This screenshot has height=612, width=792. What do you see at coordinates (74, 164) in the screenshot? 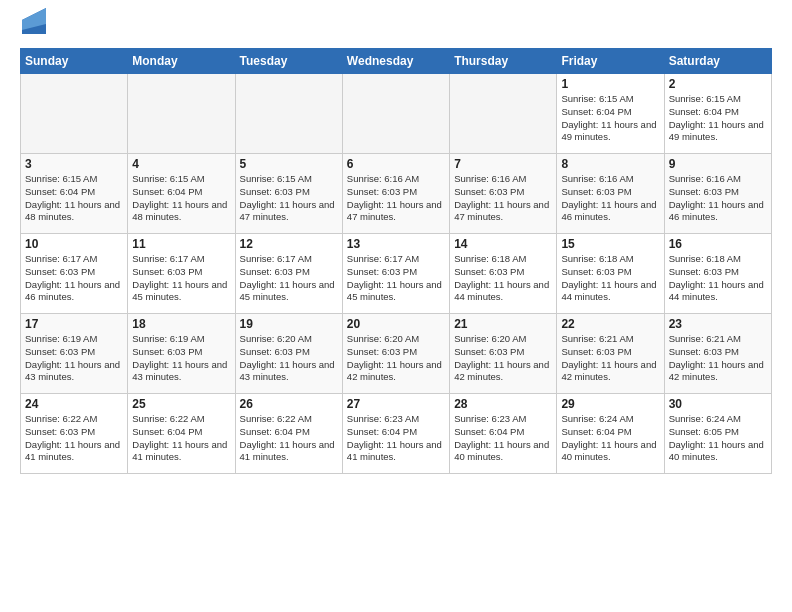
I see `day-number: 3` at bounding box center [74, 164].